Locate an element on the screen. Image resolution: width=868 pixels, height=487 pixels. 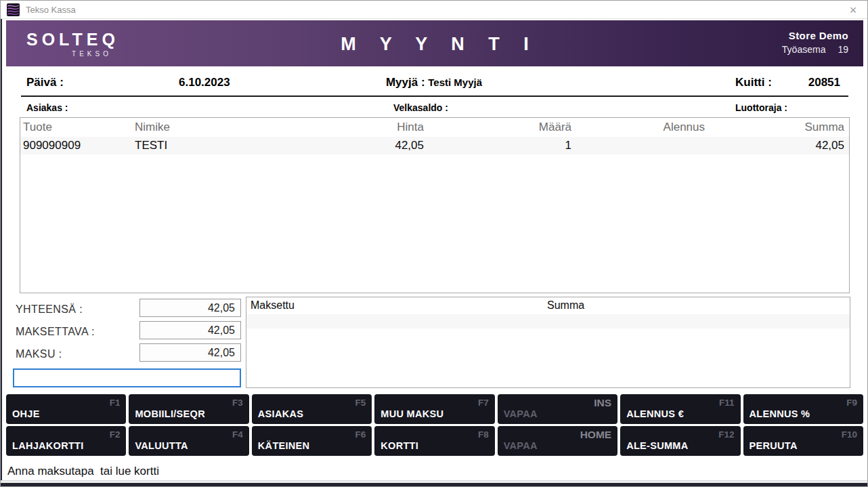
key-hint: INS is located at coordinates (603, 403).